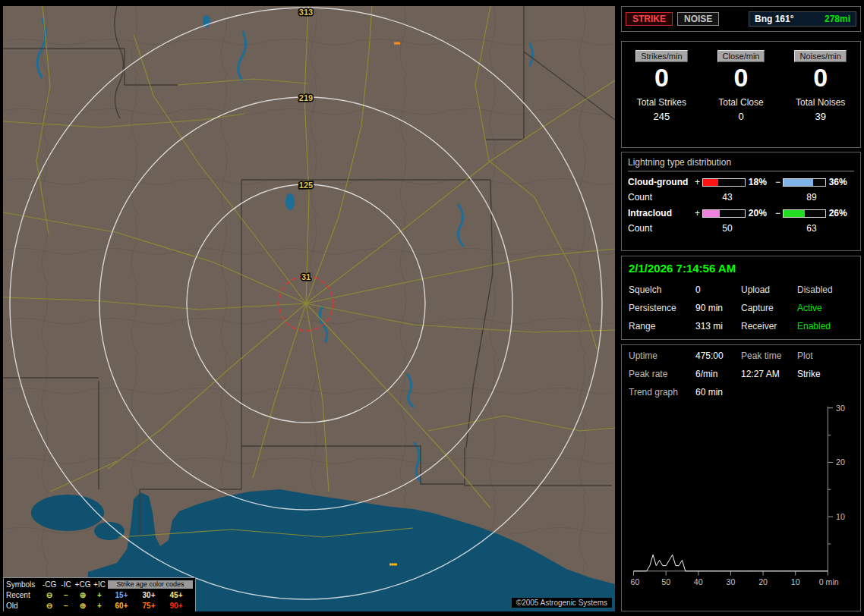  Describe the element at coordinates (803, 19) in the screenshot. I see `bearing-readout: Bng 161° 278mi` at that location.